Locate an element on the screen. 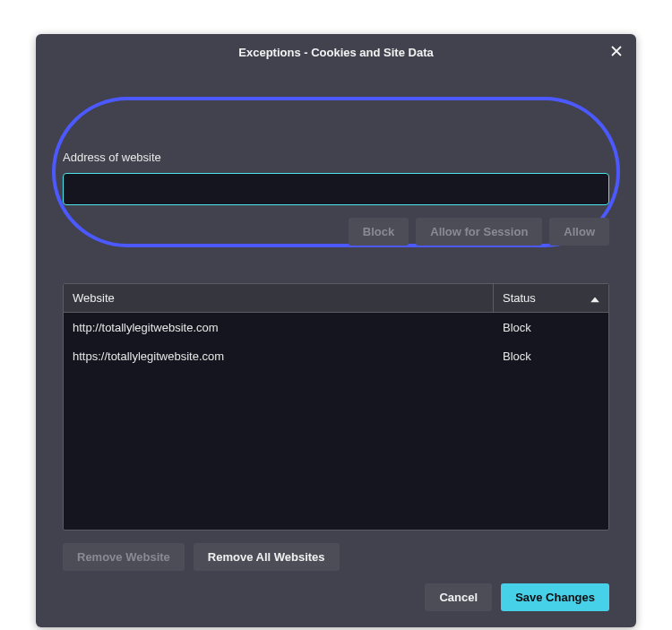 This screenshot has width=672, height=630. col-header-website: Website is located at coordinates (279, 298).